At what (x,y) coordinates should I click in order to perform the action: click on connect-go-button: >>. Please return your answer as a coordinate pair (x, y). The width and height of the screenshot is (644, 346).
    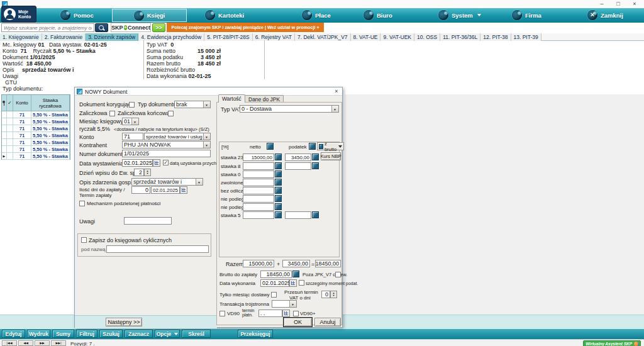
    Looking at the image, I should click on (158, 28).